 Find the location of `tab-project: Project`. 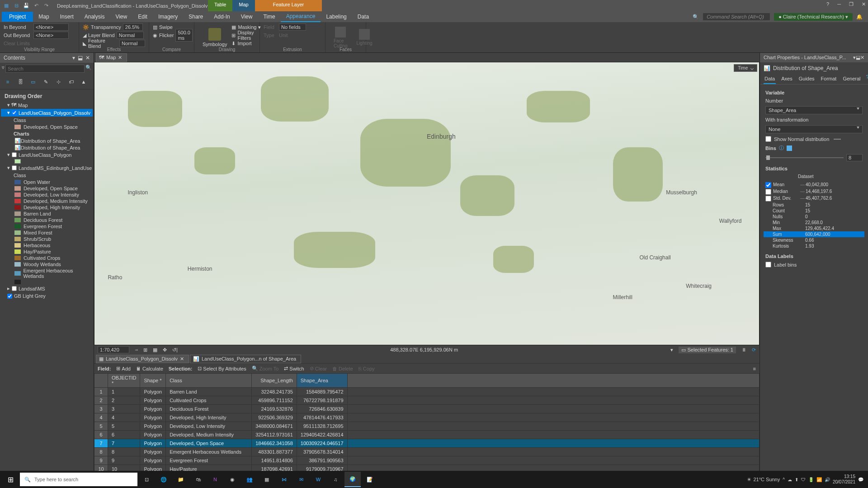

tab-project: Project is located at coordinates (17, 17).